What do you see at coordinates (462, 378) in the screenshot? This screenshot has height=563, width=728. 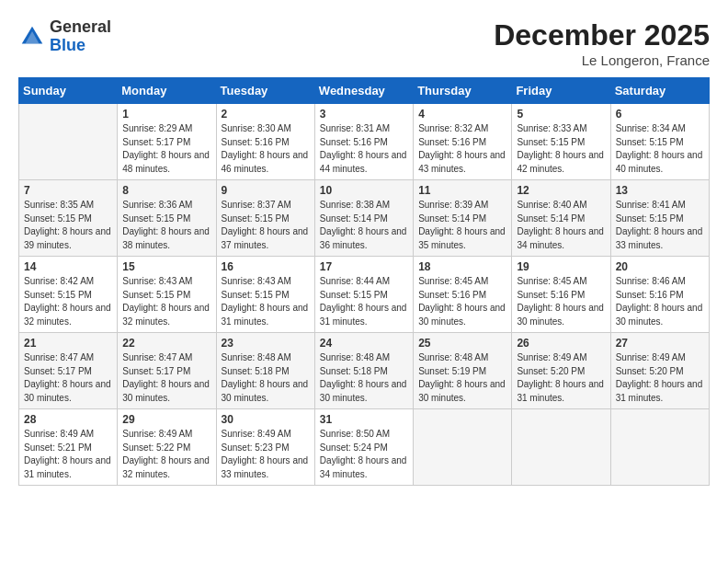 I see `day-info: Sunrise: 8:48 AM Sunset: 5:19 PM Dayligh…` at bounding box center [462, 378].